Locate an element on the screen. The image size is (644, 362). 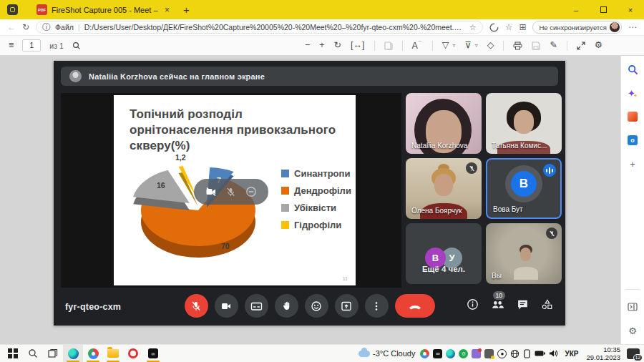
participant-name: Вова Бут is located at coordinates (508, 209).